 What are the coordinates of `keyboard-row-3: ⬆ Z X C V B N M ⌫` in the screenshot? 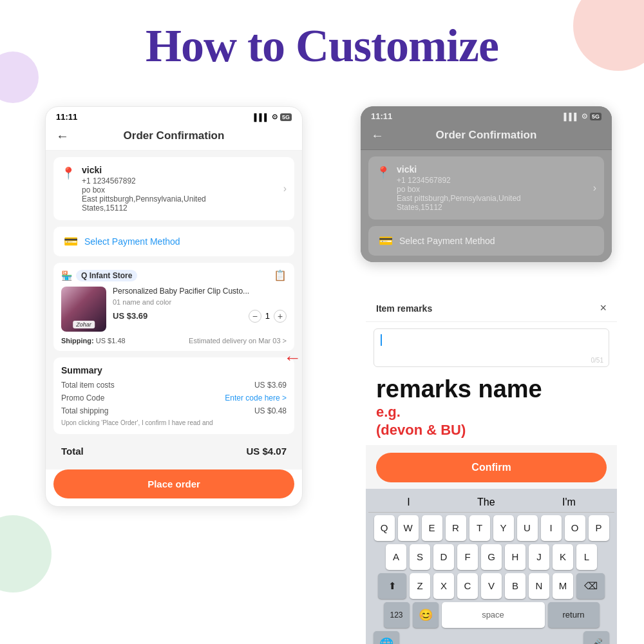 It's located at (491, 586).